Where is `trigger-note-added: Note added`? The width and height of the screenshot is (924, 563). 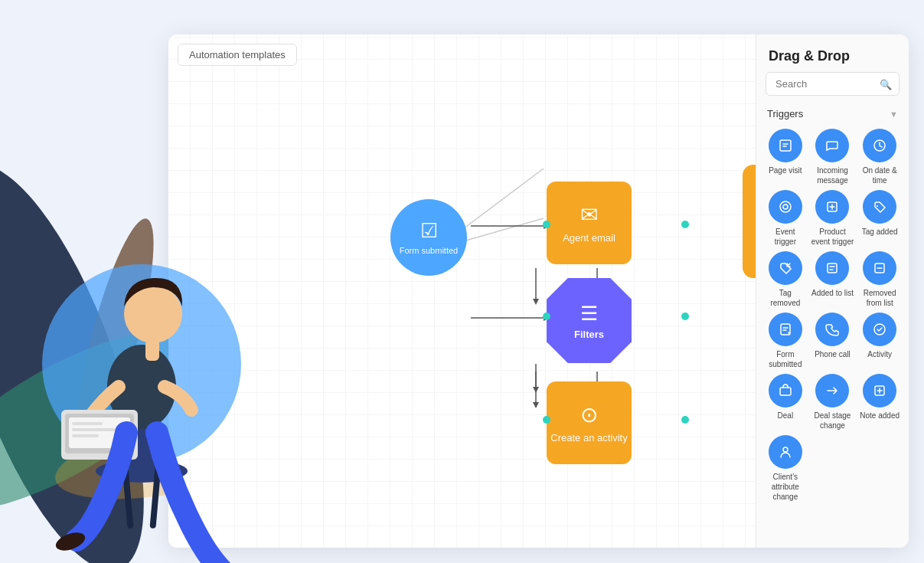
trigger-note-added: Note added is located at coordinates (880, 402).